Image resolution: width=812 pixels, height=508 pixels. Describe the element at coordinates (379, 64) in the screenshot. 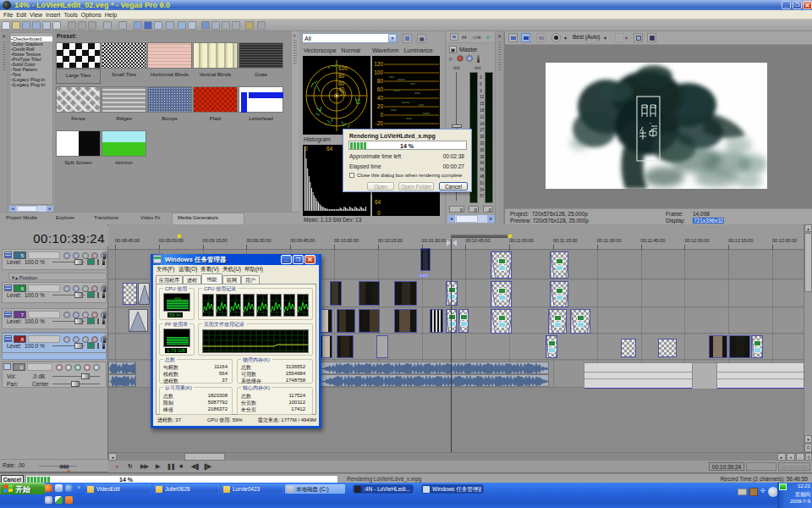

I see `svg-text: 120` at that location.